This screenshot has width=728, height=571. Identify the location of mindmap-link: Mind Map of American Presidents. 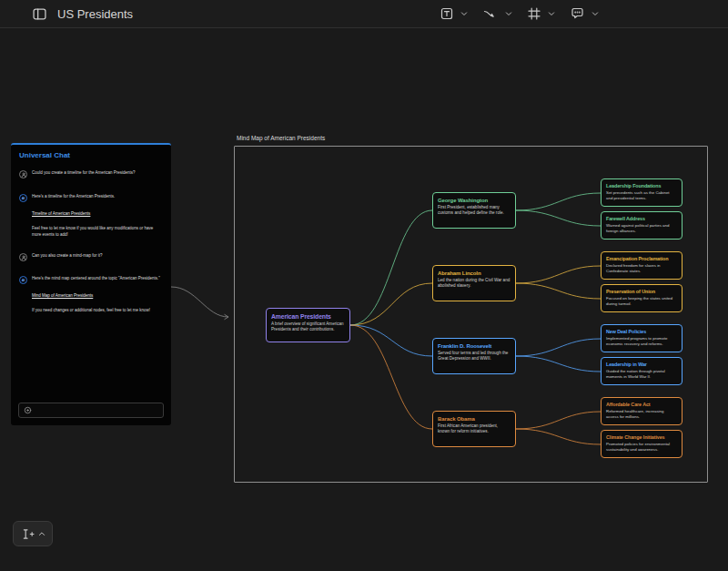
(62, 297).